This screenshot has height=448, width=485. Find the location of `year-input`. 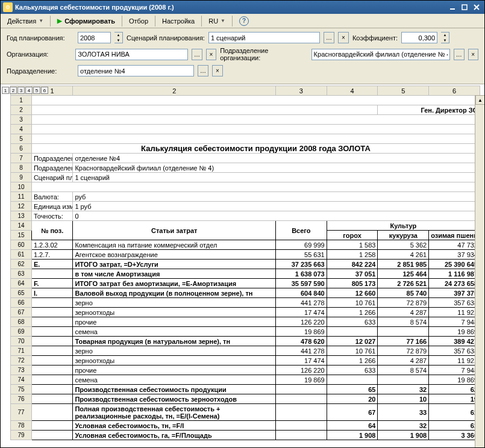

year-input is located at coordinates (94, 37).